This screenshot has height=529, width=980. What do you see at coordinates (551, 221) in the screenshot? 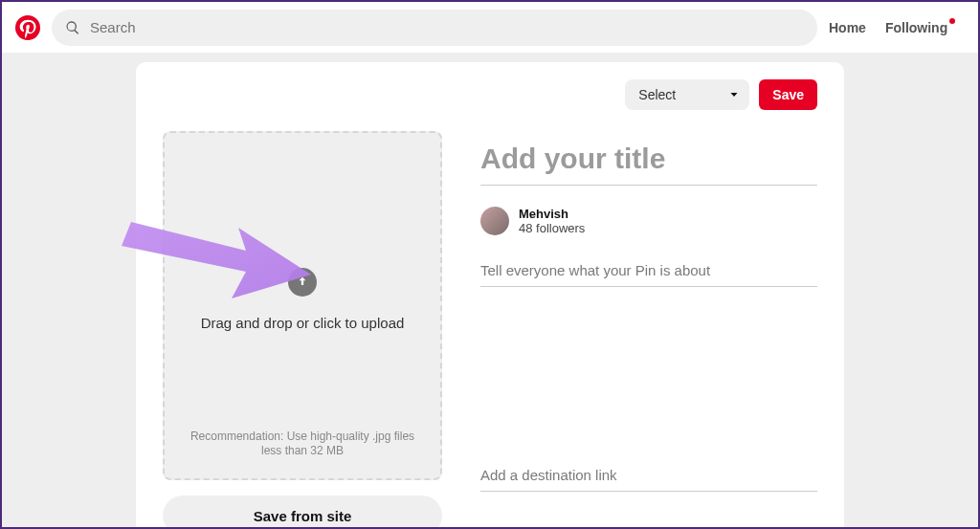
I see `author-info: Mehvish 48 followers` at bounding box center [551, 221].